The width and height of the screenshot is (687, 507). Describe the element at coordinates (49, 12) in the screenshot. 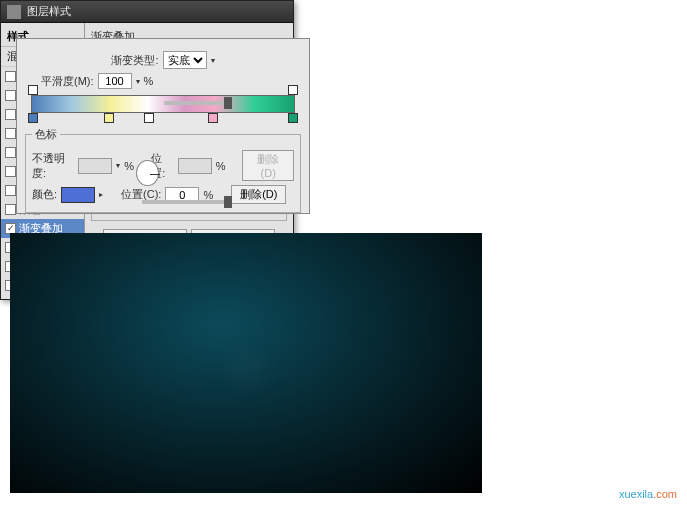

I see `window-title: 图层样式` at that location.